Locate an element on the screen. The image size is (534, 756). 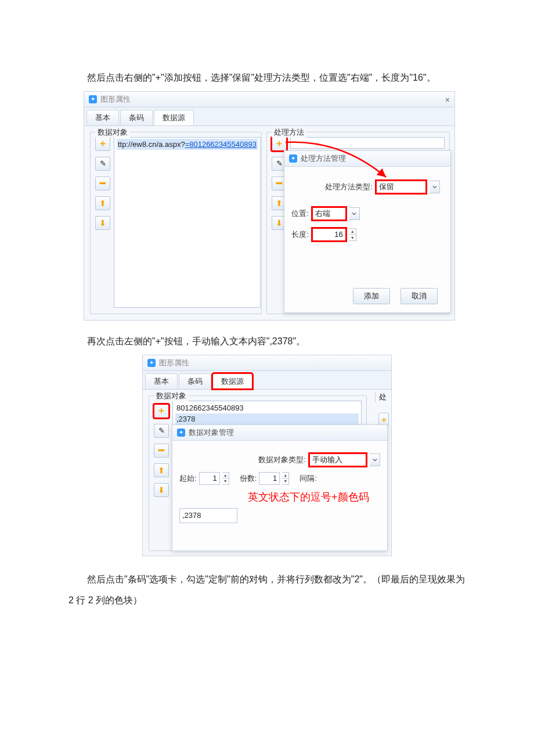
length-field: 16 is located at coordinates (329, 235).